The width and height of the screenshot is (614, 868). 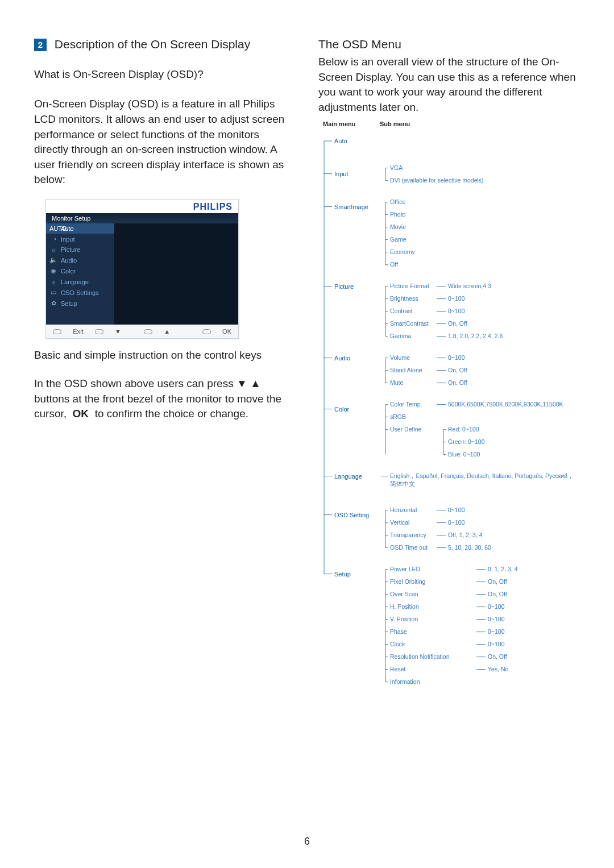 What do you see at coordinates (394, 265) in the screenshot?
I see `tree-smartimage-item: Off` at bounding box center [394, 265].